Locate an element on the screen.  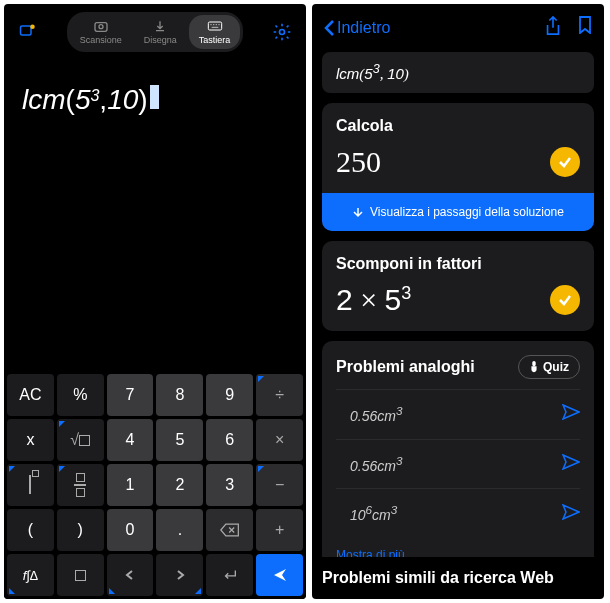
scomponi-title: Scomponi in fattori is located at coordinates (458, 264).